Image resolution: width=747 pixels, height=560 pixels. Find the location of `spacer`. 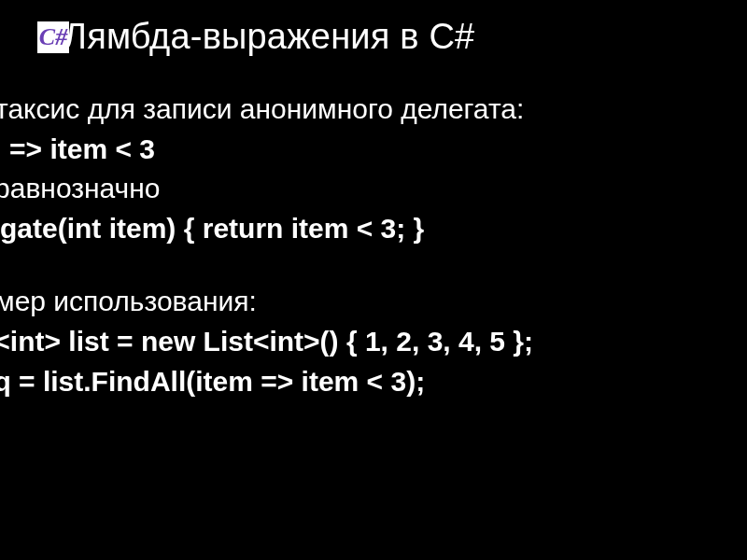

spacer is located at coordinates (374, 265).